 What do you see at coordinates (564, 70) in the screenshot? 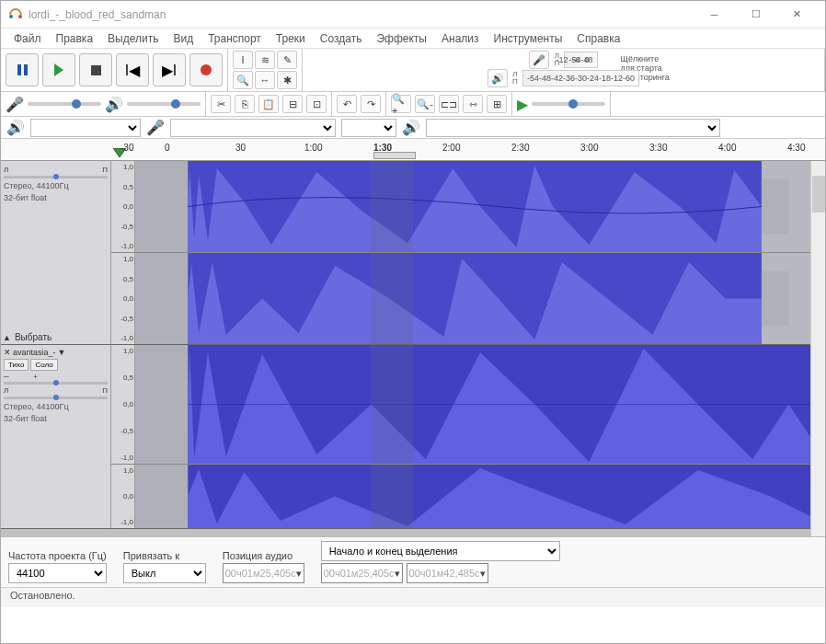
I see `meters-panel: 🎤 ЛП -54-48 Щёлкните для старта монитори…` at bounding box center [564, 70].